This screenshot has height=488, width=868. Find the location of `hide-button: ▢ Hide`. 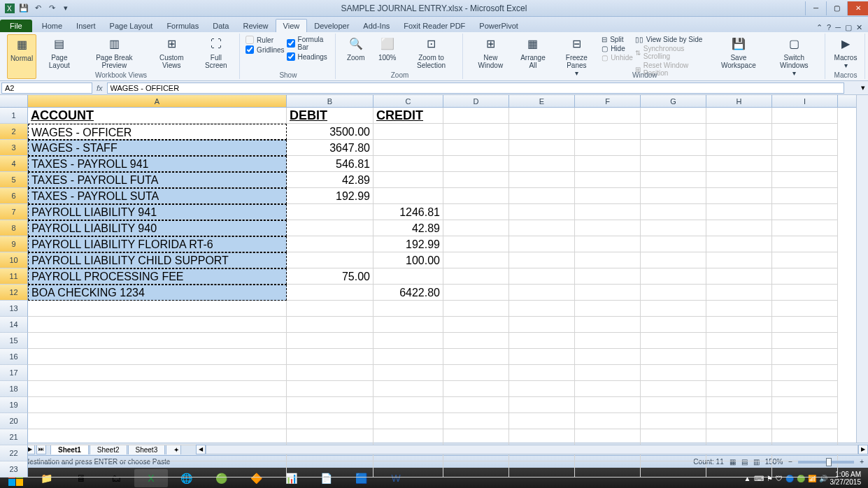

hide-button: ▢ Hide is located at coordinates (617, 49).